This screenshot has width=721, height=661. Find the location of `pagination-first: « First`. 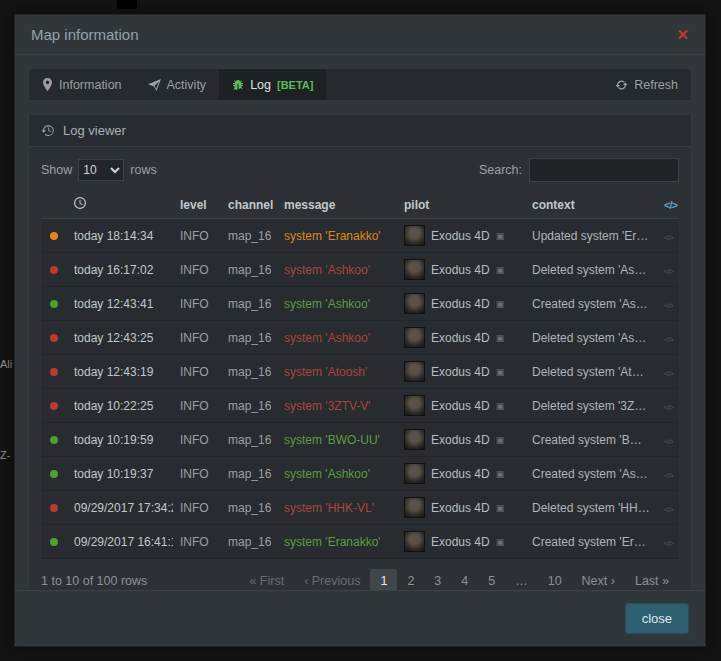

pagination-first: « First is located at coordinates (266, 580).